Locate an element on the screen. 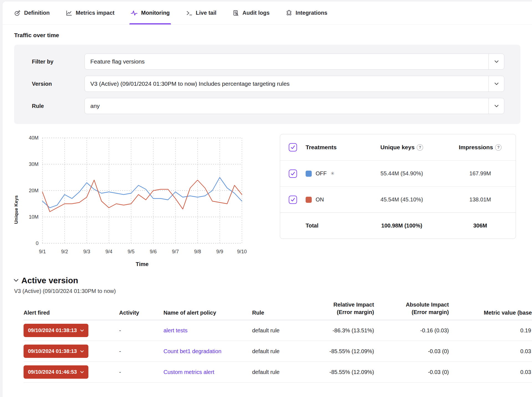 This screenshot has width=532, height=397. on-unique-keys: 45.54M (45.10%) is located at coordinates (402, 200).